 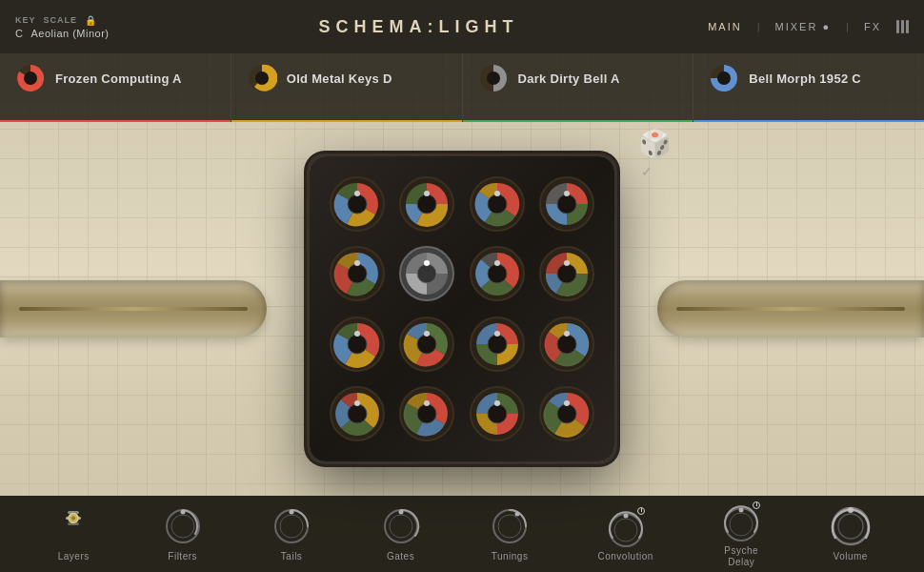 What do you see at coordinates (61, 20) in the screenshot?
I see `scale-label: SCALE` at bounding box center [61, 20].